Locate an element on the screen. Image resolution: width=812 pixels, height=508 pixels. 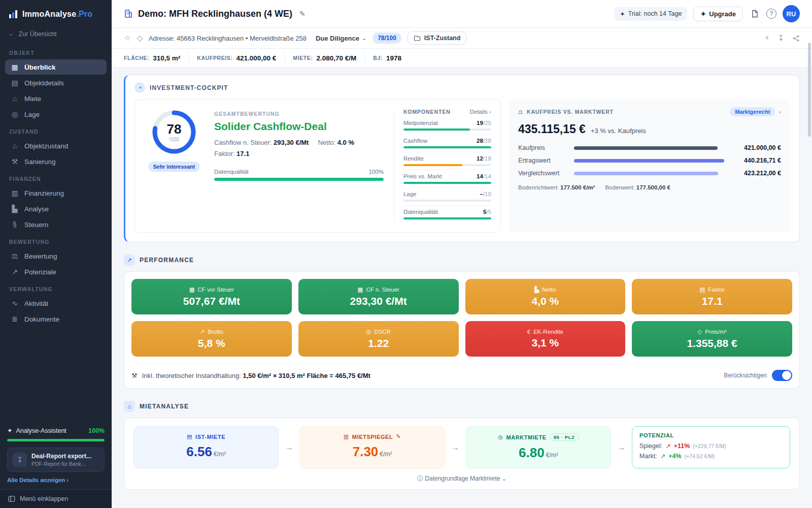
page-scrollbar is located at coordinates (809, 89).